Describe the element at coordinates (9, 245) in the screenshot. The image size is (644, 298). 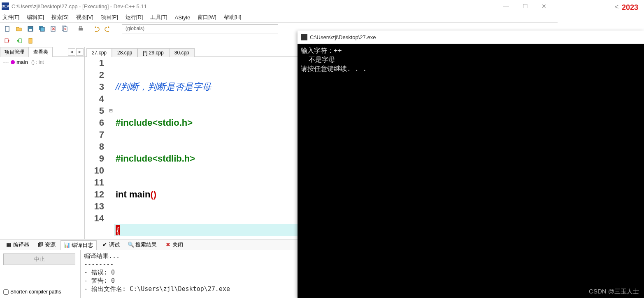
I see `grid-icon: ▦` at that location.